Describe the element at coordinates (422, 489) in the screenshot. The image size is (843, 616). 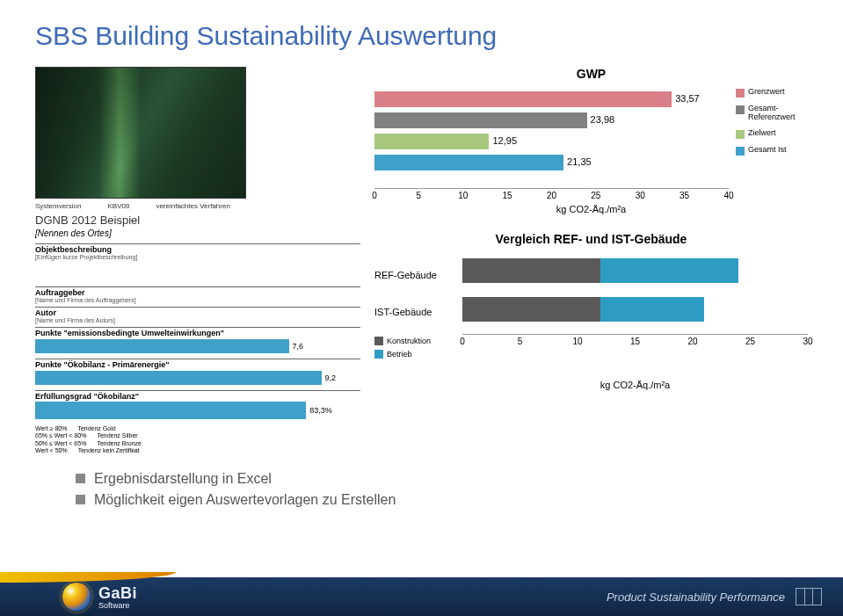
I see `bullet-list: Ergebnisdarstellung in Excel Möglichkeit…` at that location.